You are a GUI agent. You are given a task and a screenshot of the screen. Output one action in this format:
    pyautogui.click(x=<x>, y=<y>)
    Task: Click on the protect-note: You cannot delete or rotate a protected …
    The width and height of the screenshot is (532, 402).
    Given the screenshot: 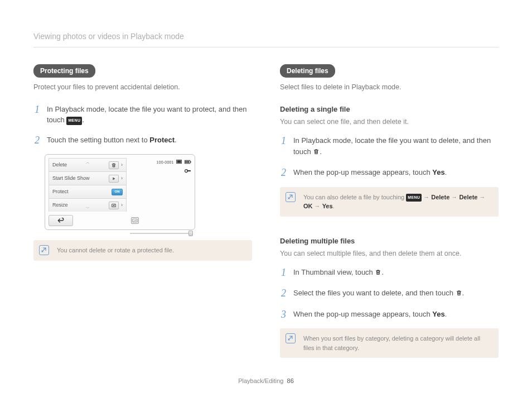 What is the action you would take?
    pyautogui.click(x=143, y=250)
    